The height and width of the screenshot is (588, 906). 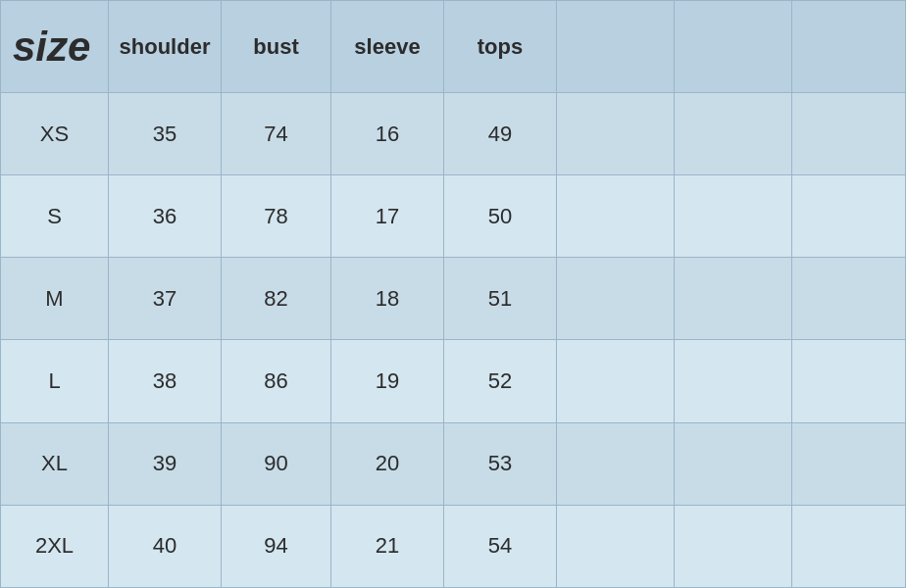 What do you see at coordinates (55, 546) in the screenshot?
I see `cell-size: 2XL` at bounding box center [55, 546].